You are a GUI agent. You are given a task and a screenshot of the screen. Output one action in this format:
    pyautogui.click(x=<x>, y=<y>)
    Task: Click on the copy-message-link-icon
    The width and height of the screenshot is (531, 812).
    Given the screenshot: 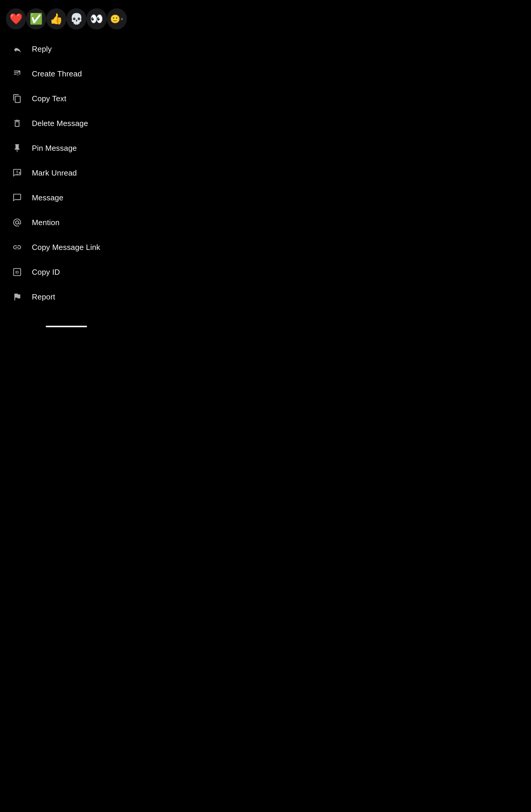 What is the action you would take?
    pyautogui.click(x=17, y=247)
    